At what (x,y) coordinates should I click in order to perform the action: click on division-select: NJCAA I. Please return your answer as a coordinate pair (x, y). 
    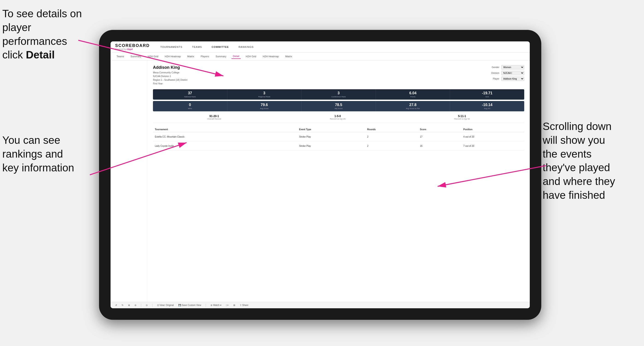
    Looking at the image, I should click on (513, 73).